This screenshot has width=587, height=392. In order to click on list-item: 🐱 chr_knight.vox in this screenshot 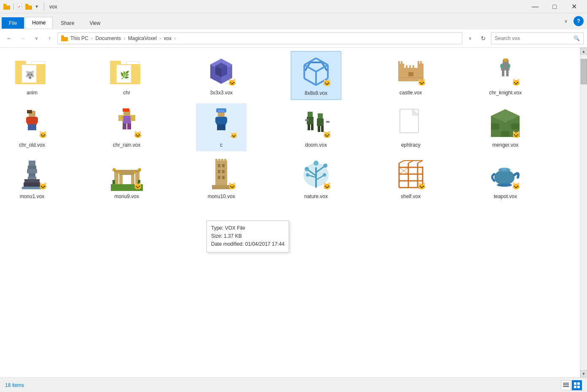, I will do `click(505, 75)`.